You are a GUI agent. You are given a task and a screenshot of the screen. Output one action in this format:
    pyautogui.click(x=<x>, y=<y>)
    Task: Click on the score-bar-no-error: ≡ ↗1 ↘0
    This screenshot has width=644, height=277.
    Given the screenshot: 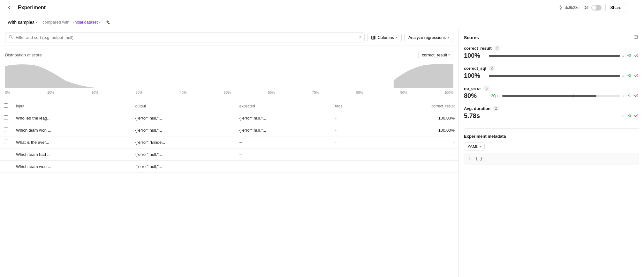 What is the action you would take?
    pyautogui.click(x=571, y=96)
    